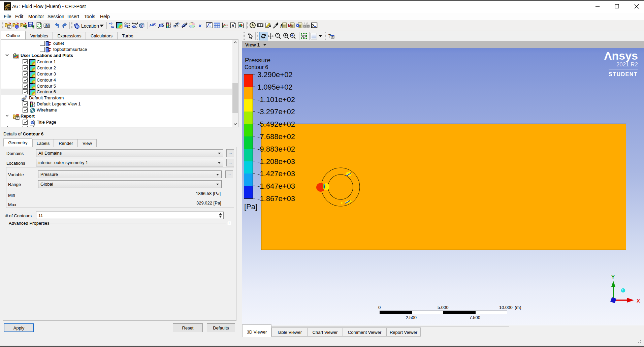 The image size is (644, 347). Describe the element at coordinates (233, 26) in the screenshot. I see `svg-text: A` at that location.